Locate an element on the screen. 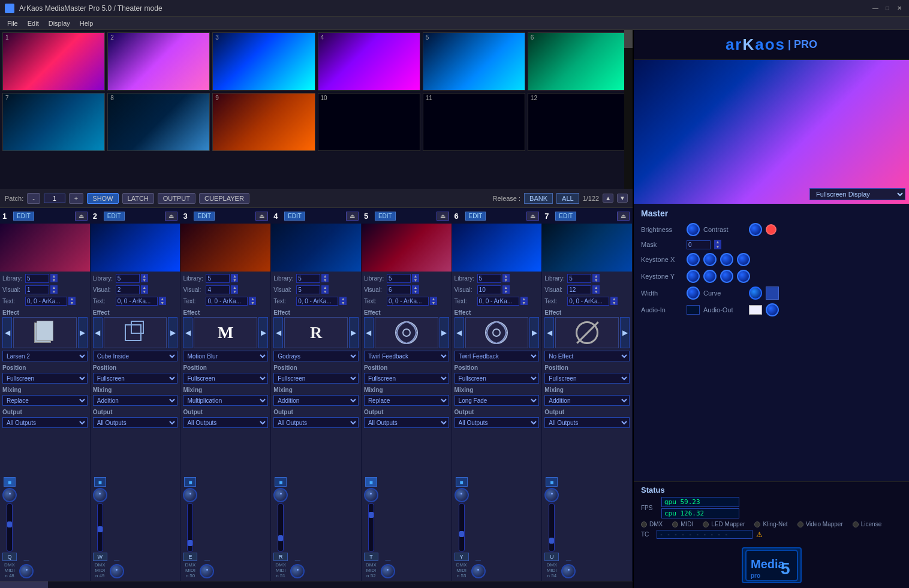 This screenshot has width=909, height=588. keystonex-knob4 is located at coordinates (744, 260).